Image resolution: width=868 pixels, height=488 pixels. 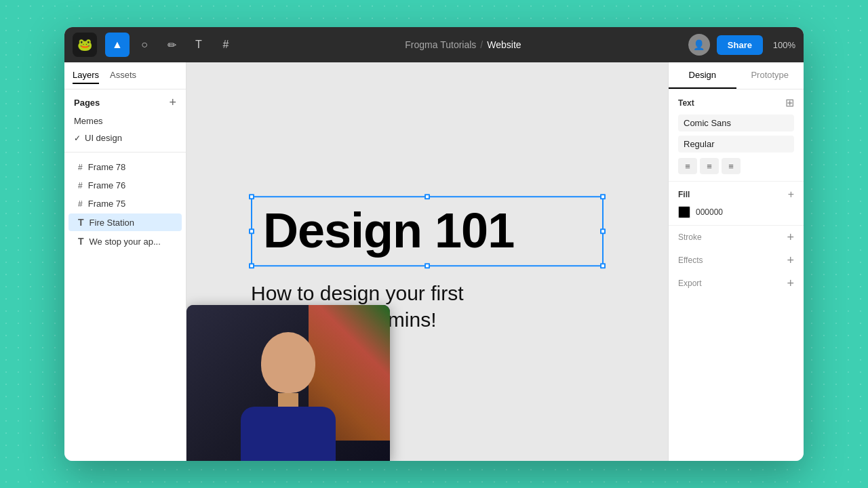 I want to click on ellipse-tool: ○, so click(x=144, y=45).